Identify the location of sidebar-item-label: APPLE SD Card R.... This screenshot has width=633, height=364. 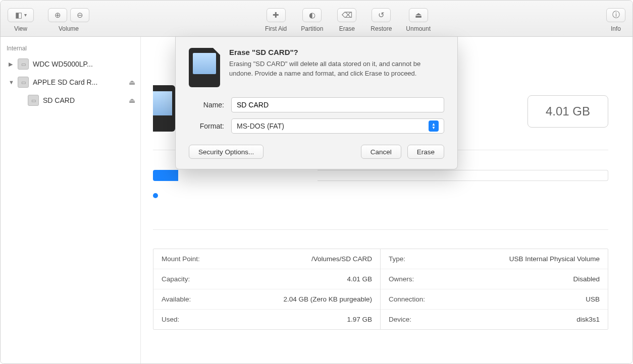
(79, 82).